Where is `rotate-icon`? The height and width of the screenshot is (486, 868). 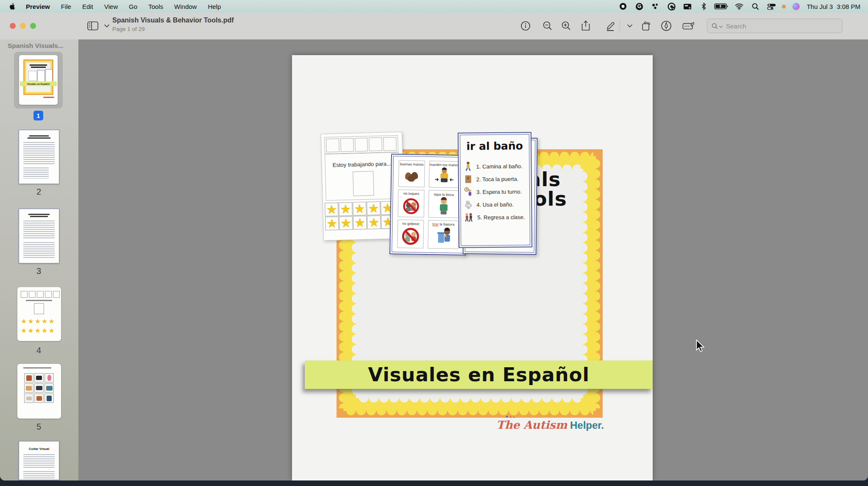 rotate-icon is located at coordinates (647, 26).